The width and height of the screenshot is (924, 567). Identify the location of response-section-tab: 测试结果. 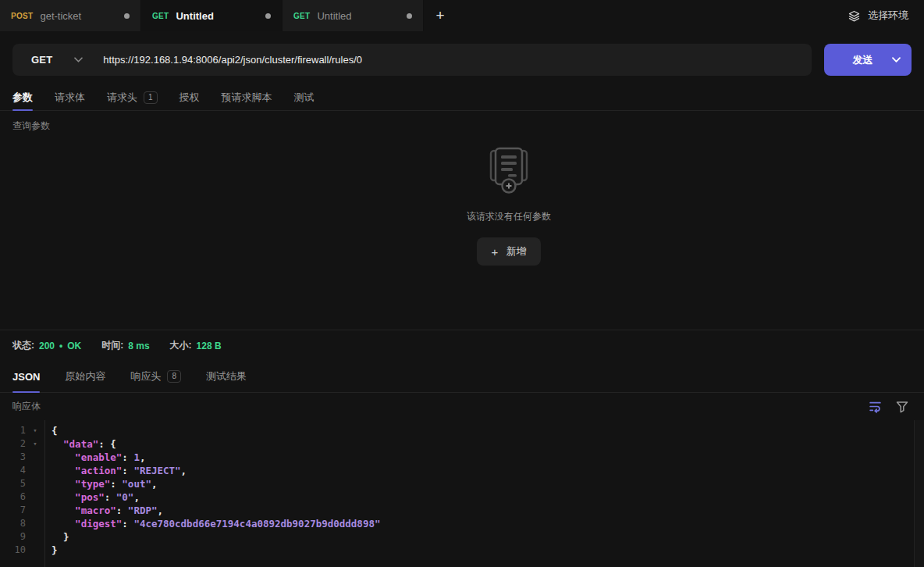
(226, 376).